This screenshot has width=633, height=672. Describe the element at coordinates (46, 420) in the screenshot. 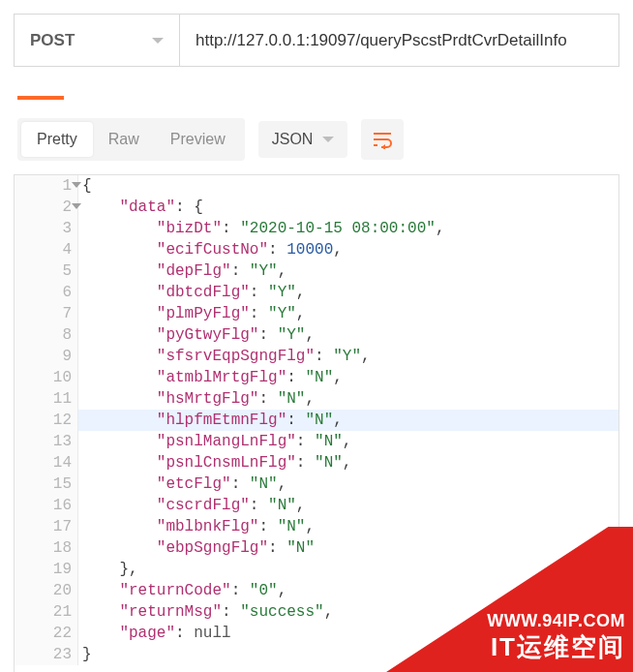

I see `line-number: 12` at that location.